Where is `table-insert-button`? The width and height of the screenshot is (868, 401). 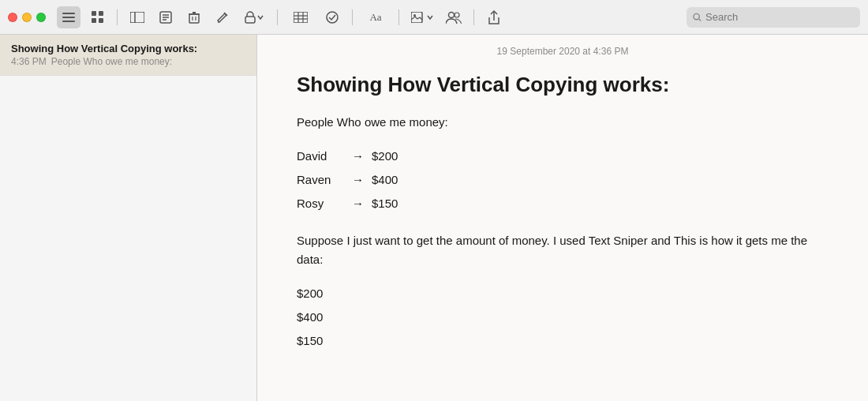
table-insert-button is located at coordinates (301, 17).